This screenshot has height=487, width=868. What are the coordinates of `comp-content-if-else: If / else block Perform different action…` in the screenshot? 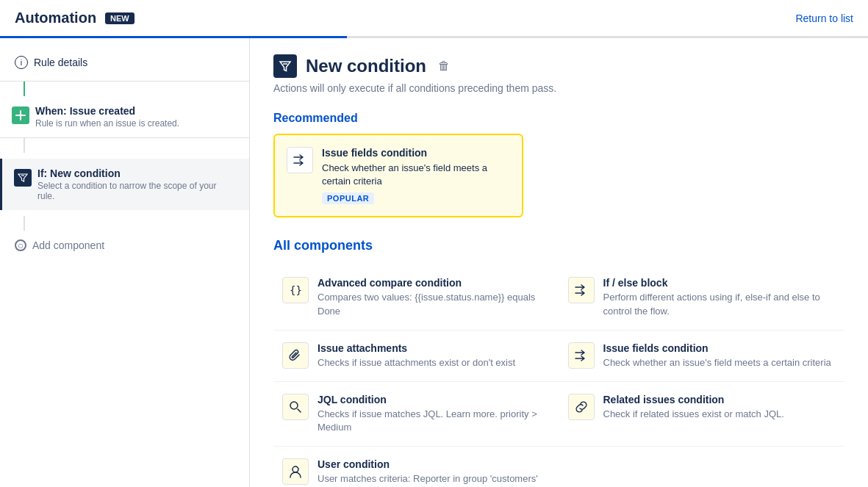 It's located at (720, 297).